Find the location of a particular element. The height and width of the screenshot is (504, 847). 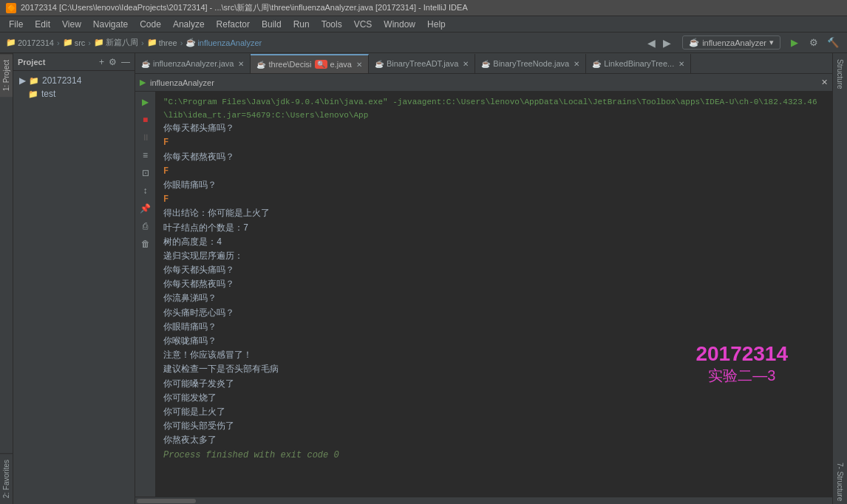

run-panel-close: ✕ is located at coordinates (825, 83).